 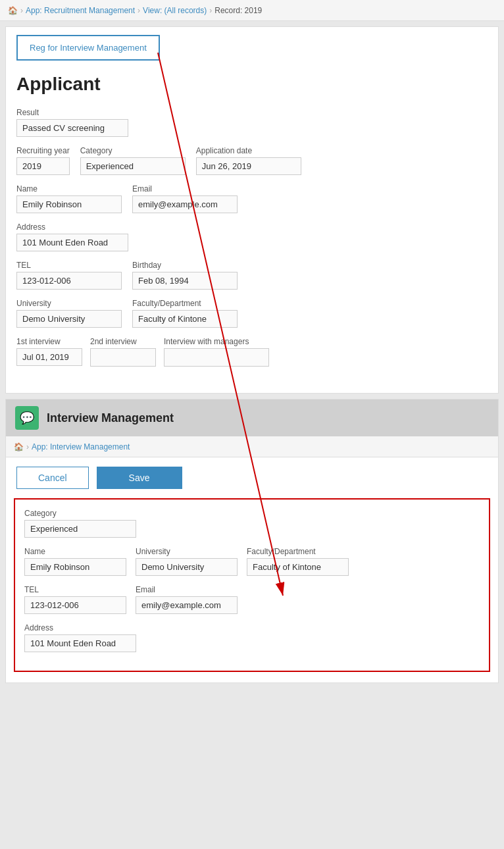 What do you see at coordinates (43, 161) in the screenshot?
I see `recruiting-year-field: Recruiting year 2019` at bounding box center [43, 161].